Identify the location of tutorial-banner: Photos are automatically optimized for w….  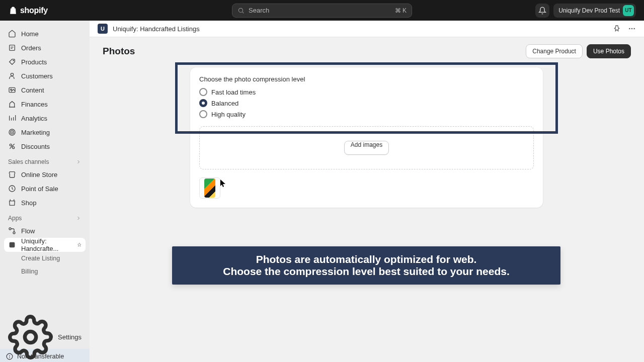
(366, 265).